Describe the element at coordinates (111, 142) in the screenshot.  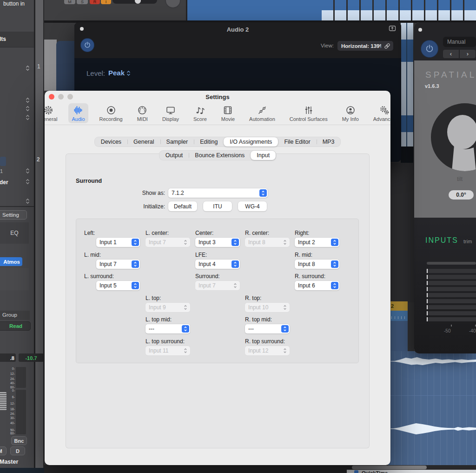
I see `tab-devices: Devices` at that location.